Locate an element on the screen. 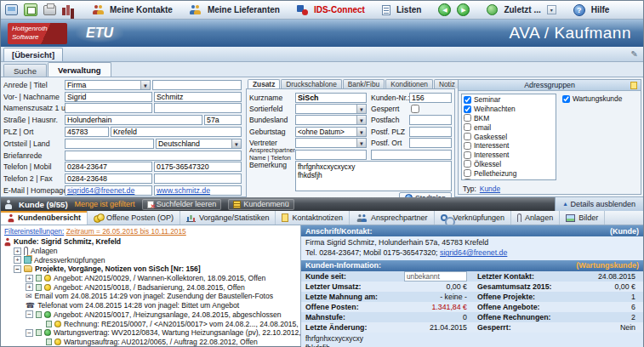  tab-bank-fibu: Bank/Fibu is located at coordinates (364, 83).